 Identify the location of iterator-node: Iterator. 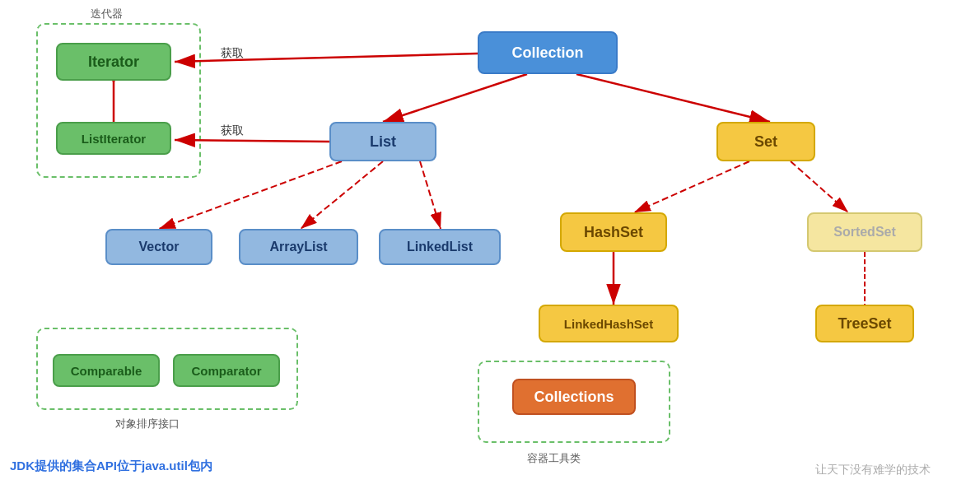
(114, 62).